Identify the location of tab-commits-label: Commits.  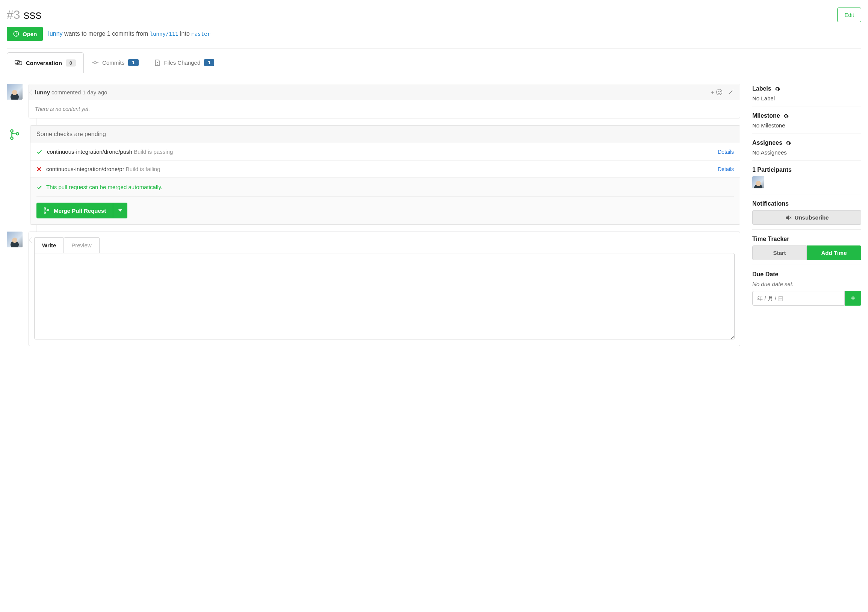
(113, 63).